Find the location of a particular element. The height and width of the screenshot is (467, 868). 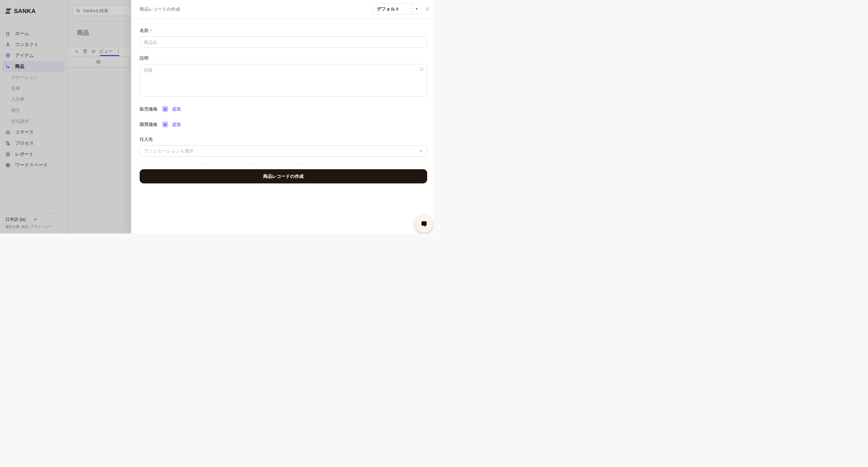

chat-bubble-icon is located at coordinates (424, 224).